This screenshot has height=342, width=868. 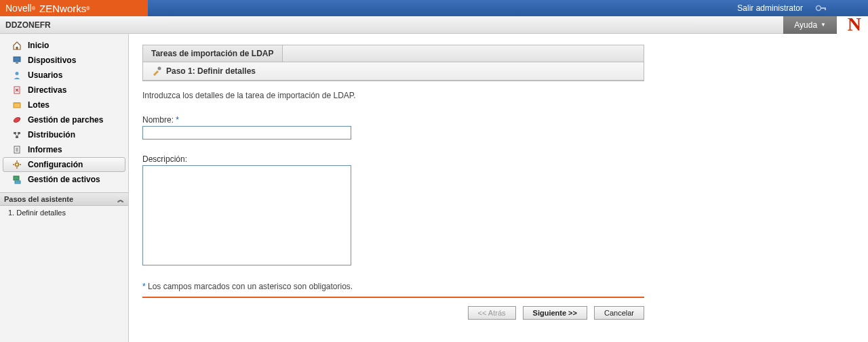 What do you see at coordinates (45, 75) in the screenshot?
I see `sidebar-item-label: Usuarios` at bounding box center [45, 75].